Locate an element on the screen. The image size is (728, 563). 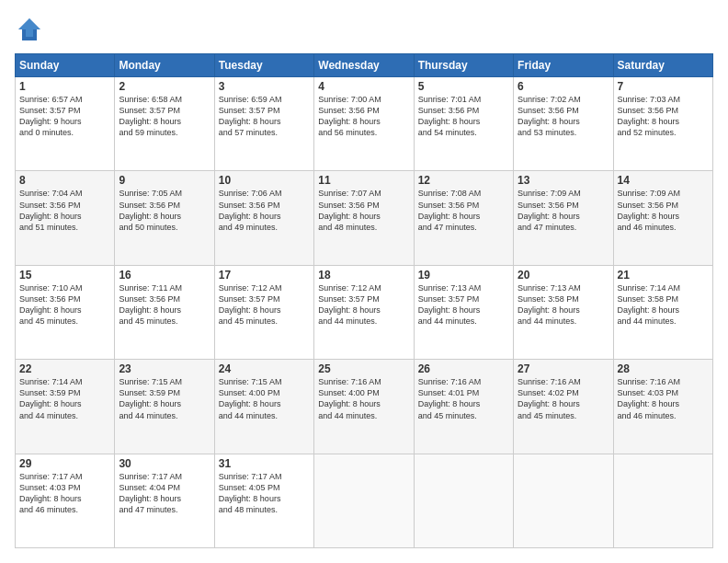
day-info: Sunrise: 7:05 AM Sunset: 3:56 PM Dayligh… is located at coordinates (164, 210).